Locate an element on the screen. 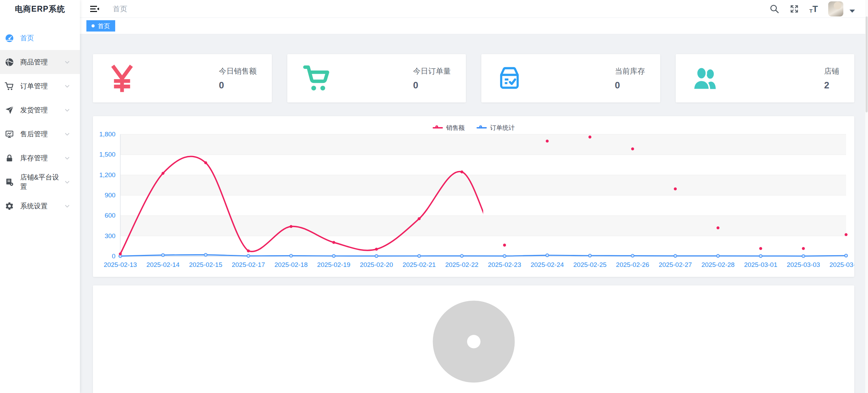 This screenshot has height=393, width=868. sidebar-item-label: 首页 is located at coordinates (48, 38).